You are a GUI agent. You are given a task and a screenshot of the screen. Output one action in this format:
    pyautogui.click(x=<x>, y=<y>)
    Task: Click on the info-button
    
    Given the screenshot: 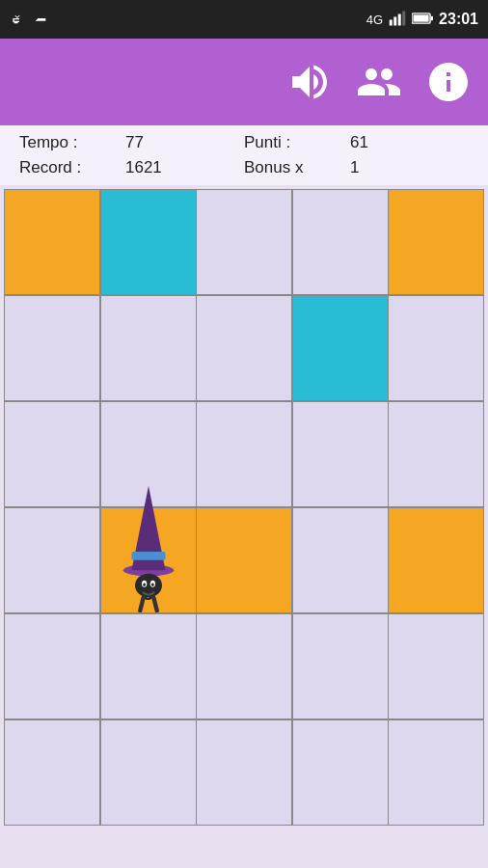 What is the action you would take?
    pyautogui.click(x=448, y=82)
    